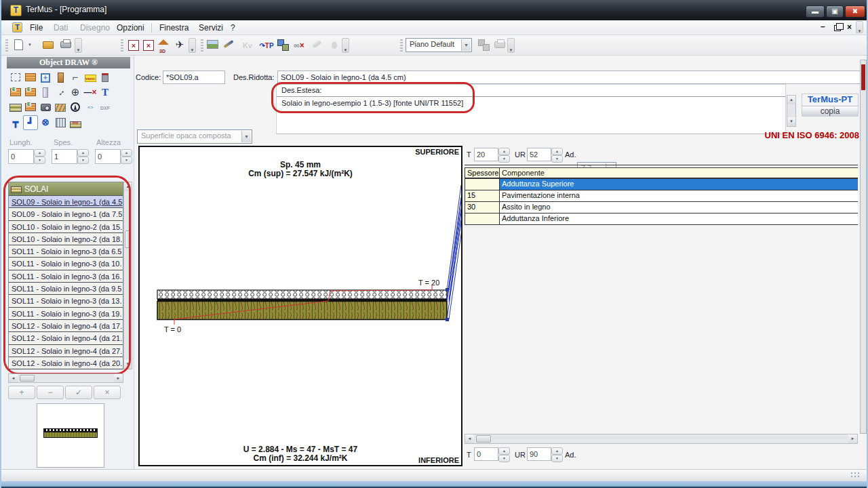 The height and width of the screenshot is (488, 868). What do you see at coordinates (48, 45) in the screenshot?
I see `open-button` at bounding box center [48, 45].